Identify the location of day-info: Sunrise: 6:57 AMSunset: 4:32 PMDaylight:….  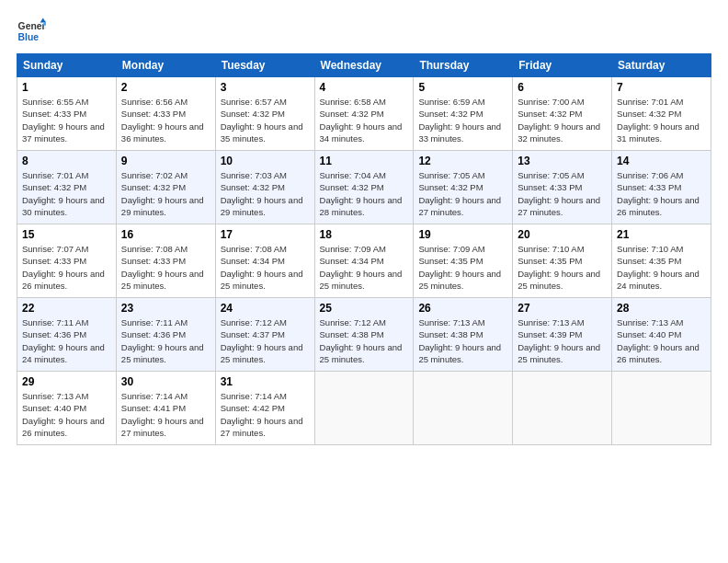
(265, 120).